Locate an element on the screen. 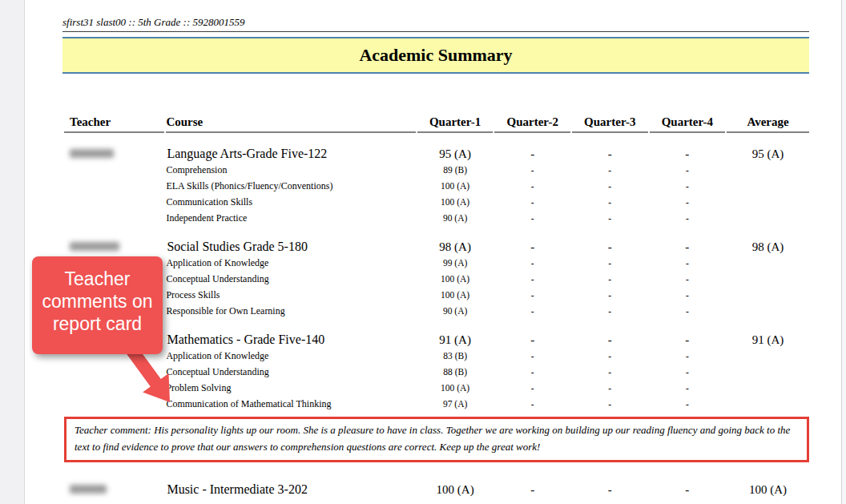 The width and height of the screenshot is (846, 504). skill-row: Process Skills 100 (A) - - - is located at coordinates (437, 295).